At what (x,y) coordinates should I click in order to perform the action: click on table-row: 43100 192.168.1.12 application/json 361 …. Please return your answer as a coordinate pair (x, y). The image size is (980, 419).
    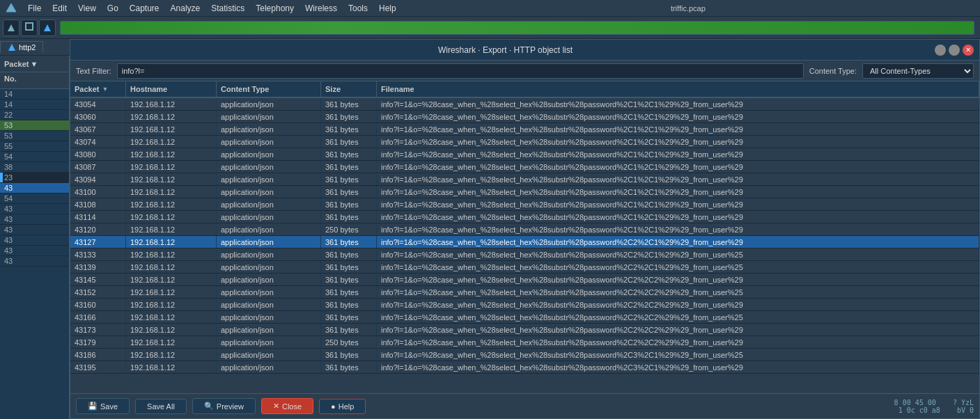
    Looking at the image, I should click on (525, 192).